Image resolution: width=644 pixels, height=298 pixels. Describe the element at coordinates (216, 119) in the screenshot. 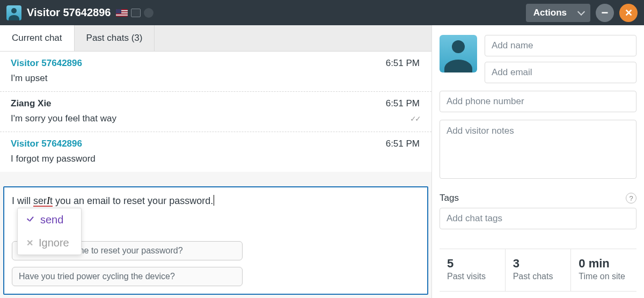

I see `message-text: I'm sorry you feel that way` at that location.